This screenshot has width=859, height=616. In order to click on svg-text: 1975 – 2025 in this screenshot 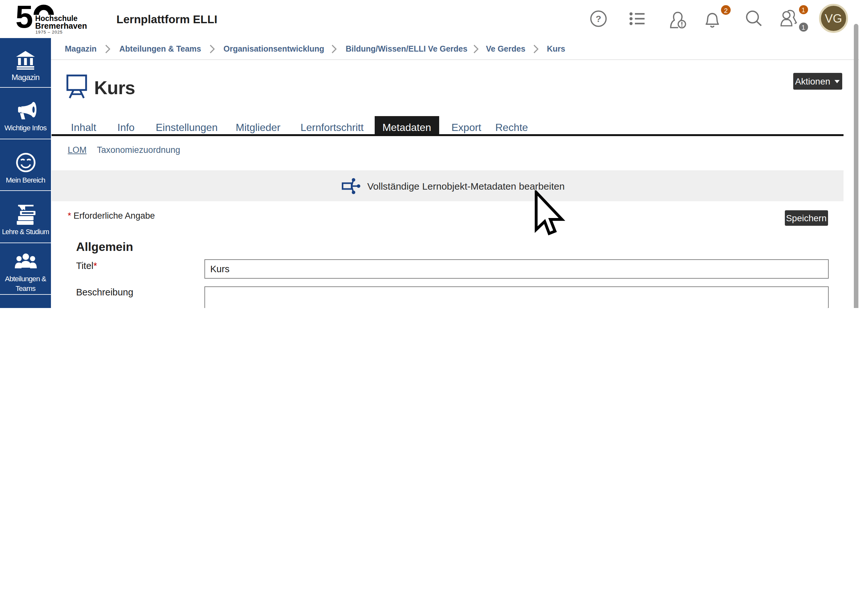, I will do `click(49, 32)`.